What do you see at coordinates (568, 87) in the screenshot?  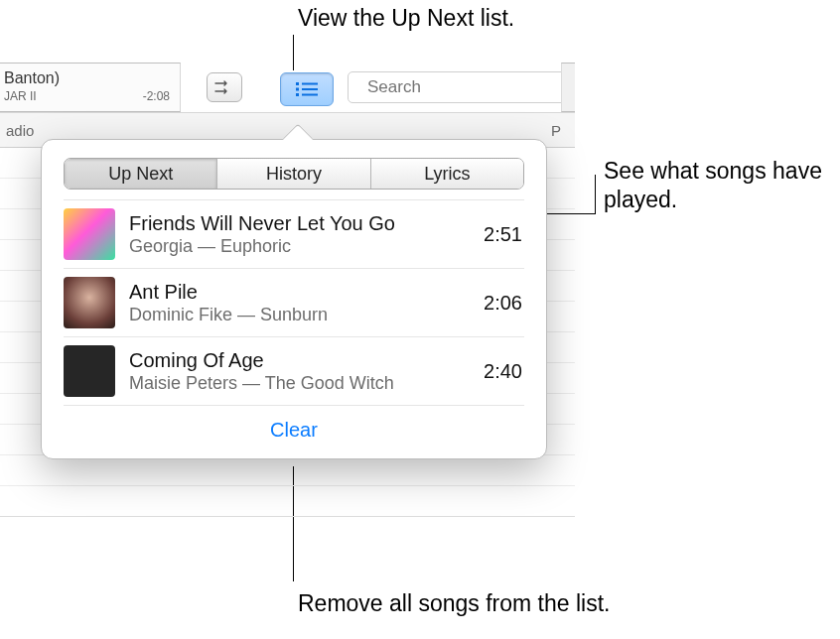 I see `scrollbar` at bounding box center [568, 87].